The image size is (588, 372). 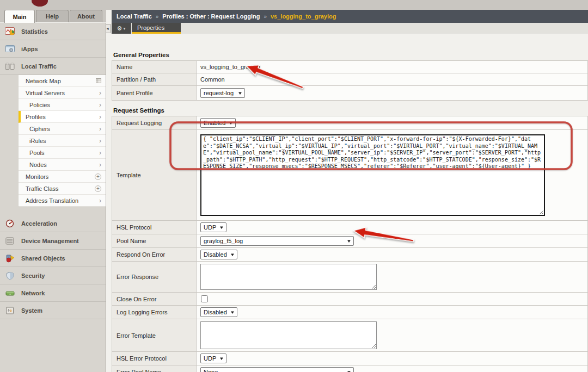 What do you see at coordinates (277, 241) in the screenshot?
I see `pool-name-select: graylog_f5_log ▼` at bounding box center [277, 241].